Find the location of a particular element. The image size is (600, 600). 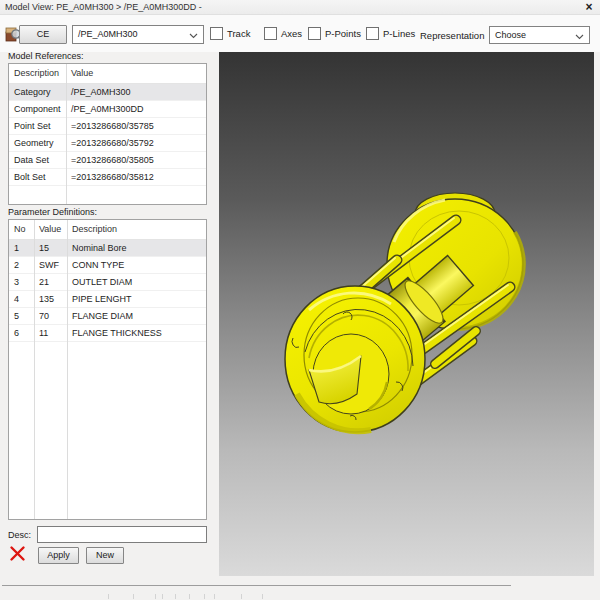

model-combobox-value: /PE_A0MH300 is located at coordinates (108, 34).